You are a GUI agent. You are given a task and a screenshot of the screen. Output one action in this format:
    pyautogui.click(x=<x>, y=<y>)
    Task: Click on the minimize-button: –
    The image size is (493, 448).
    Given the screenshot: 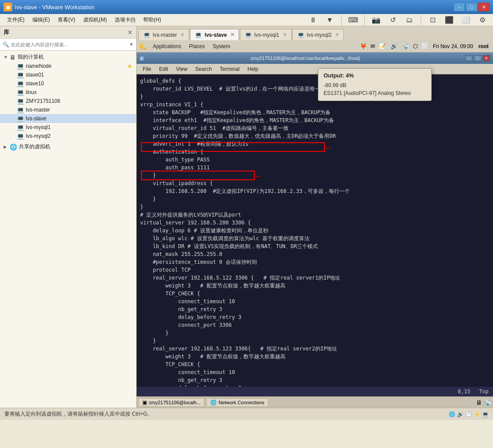 What is the action you would take?
    pyautogui.click(x=459, y=7)
    